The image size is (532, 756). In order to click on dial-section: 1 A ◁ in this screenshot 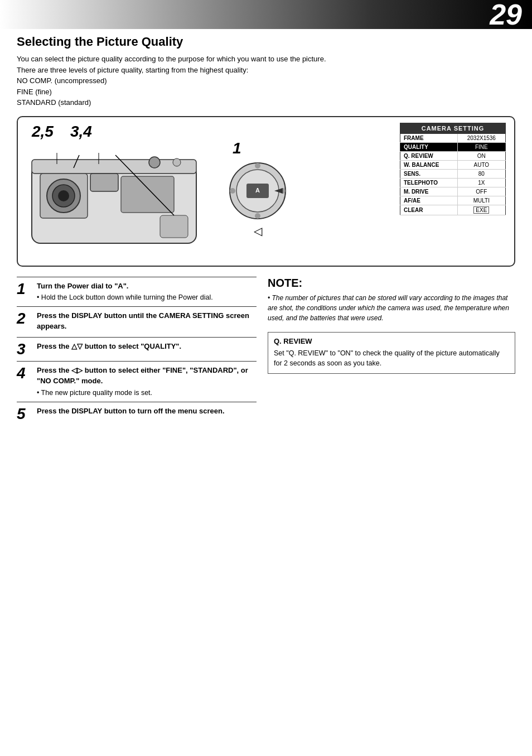, I will do `click(258, 180)`.